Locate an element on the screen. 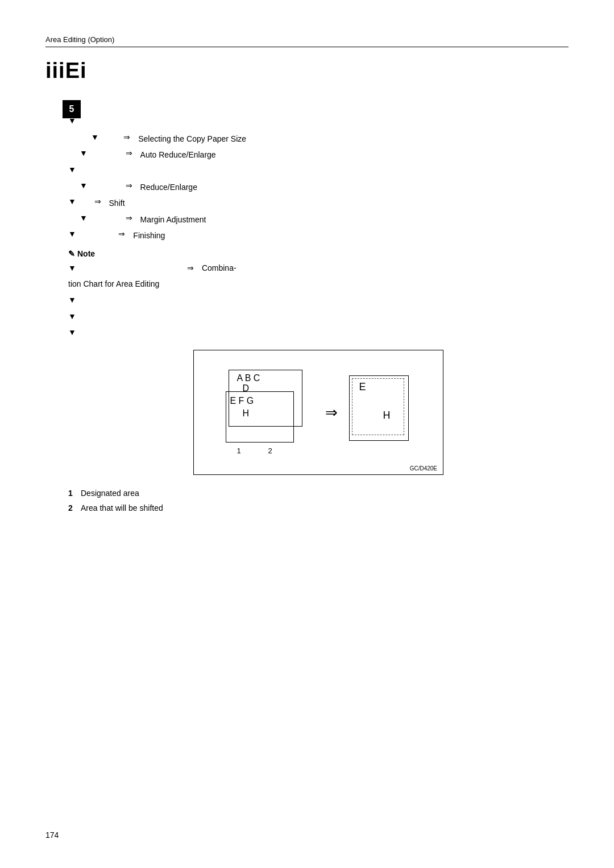 Image resolution: width=614 pixels, height=868 pixels. letters-efg: E F G is located at coordinates (242, 401).